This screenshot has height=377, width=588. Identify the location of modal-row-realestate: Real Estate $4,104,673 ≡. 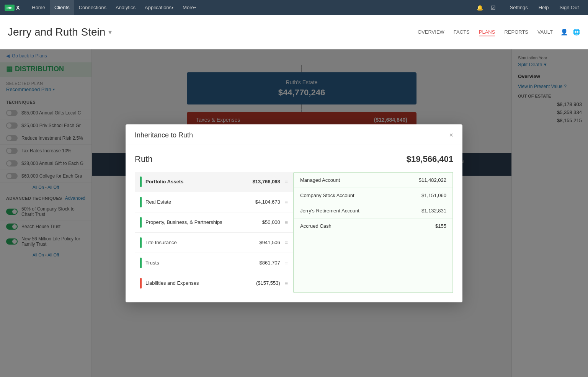
(214, 202).